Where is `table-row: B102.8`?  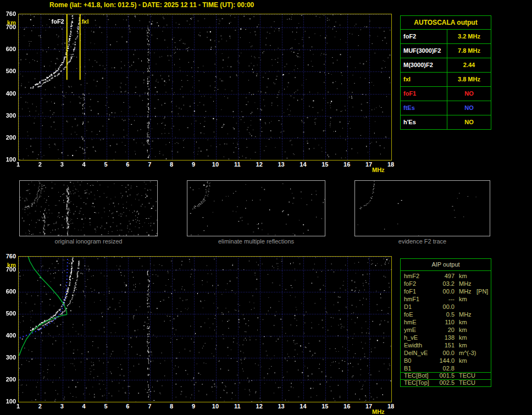
table-row: B102.8 is located at coordinates (446, 368).